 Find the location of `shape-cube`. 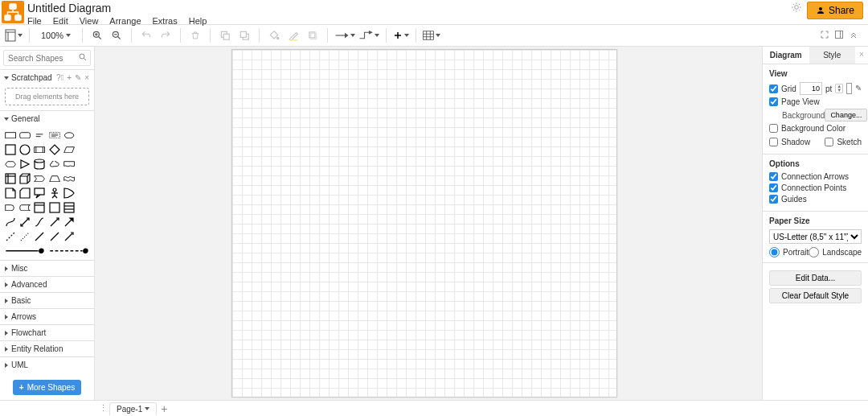

shape-cube is located at coordinates (25, 179).